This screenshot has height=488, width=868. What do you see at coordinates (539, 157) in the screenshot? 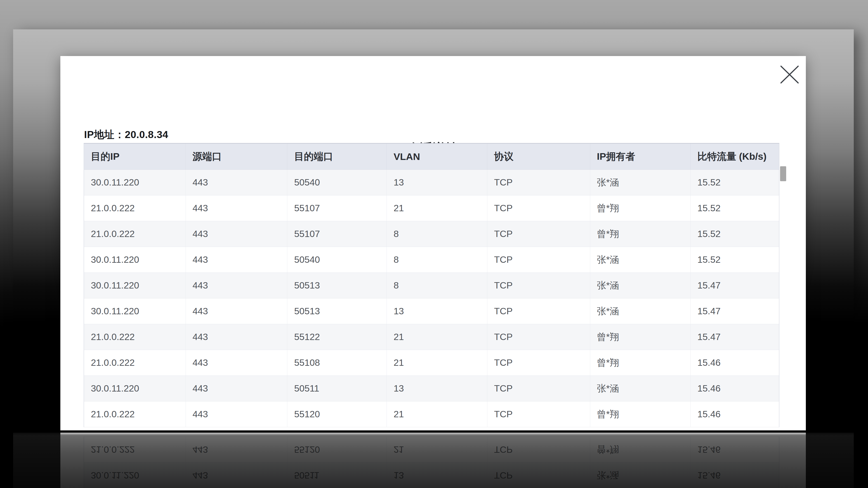
I see `column-header: 协议` at bounding box center [539, 157].